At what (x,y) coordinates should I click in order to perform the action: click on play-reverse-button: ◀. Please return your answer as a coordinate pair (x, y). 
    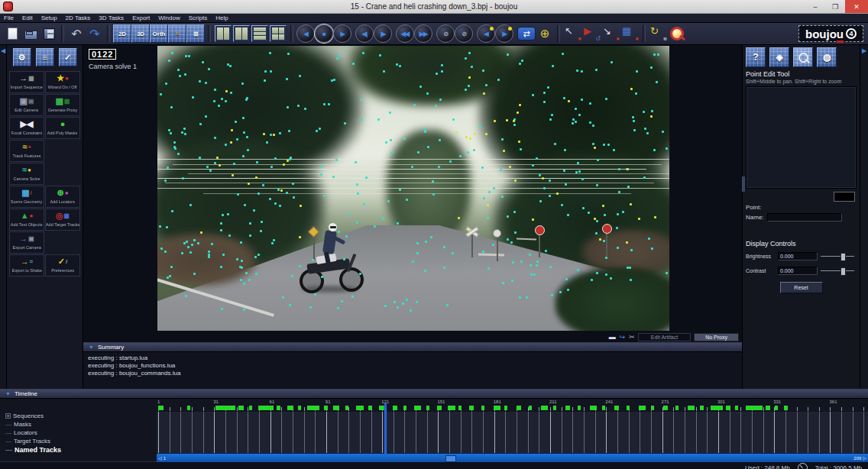
    Looking at the image, I should click on (306, 34).